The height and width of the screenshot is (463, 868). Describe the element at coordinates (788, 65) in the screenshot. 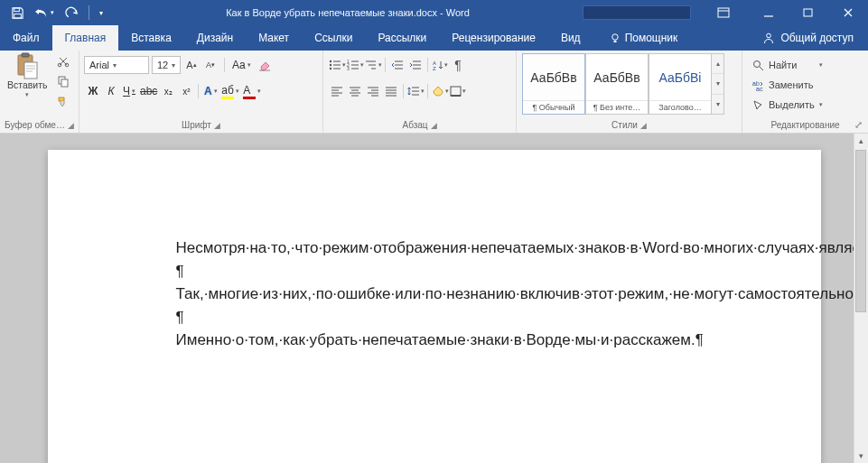

I see `find-button: Найти▾` at that location.